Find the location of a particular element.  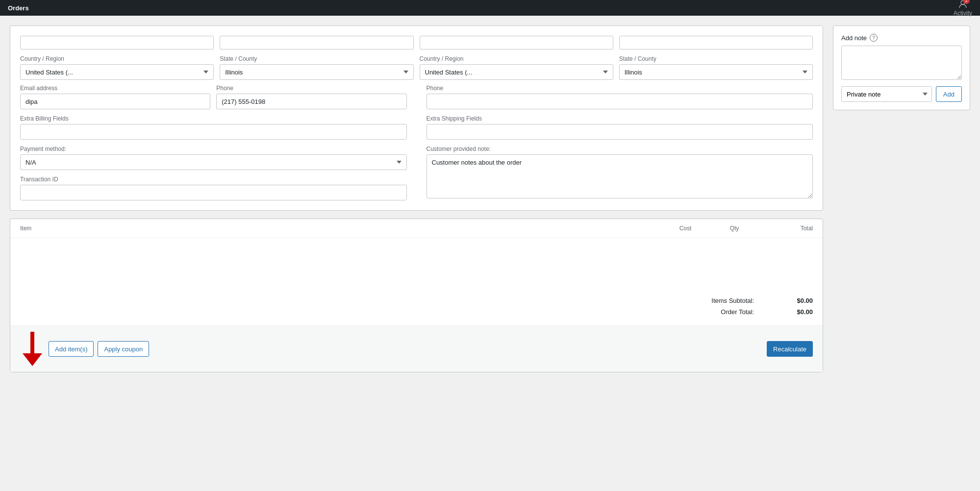

order-total-label: Order Total: is located at coordinates (725, 312).